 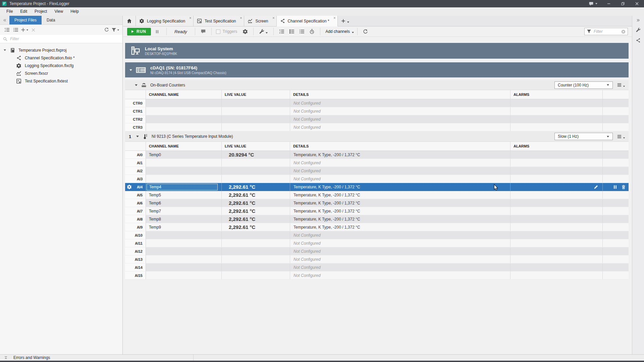 What do you see at coordinates (107, 30) in the screenshot?
I see `refresh-files-button` at bounding box center [107, 30].